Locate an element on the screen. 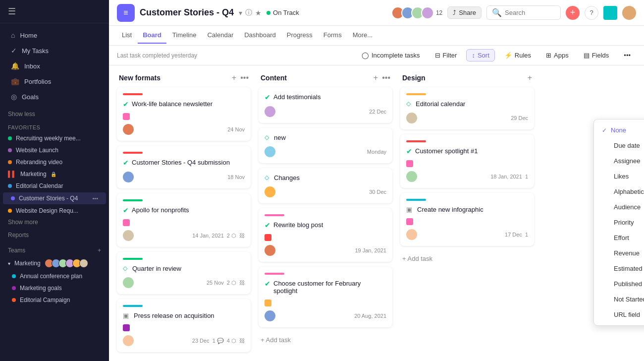 The width and height of the screenshot is (644, 361). rules-button: ⚡ Rules is located at coordinates (518, 56).